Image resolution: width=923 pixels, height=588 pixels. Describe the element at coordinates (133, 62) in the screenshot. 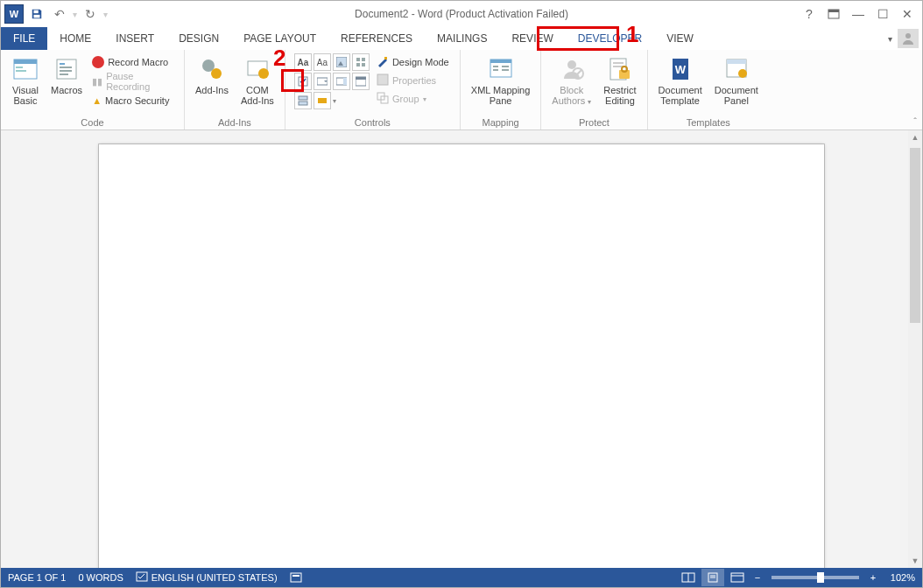

I see `record-macro-button: Record Macro` at that location.